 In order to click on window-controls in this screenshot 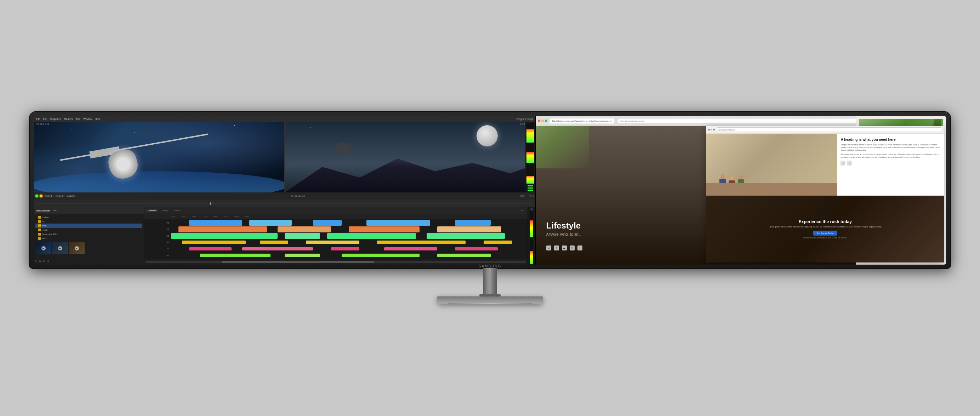, I will do `click(542, 121)`.